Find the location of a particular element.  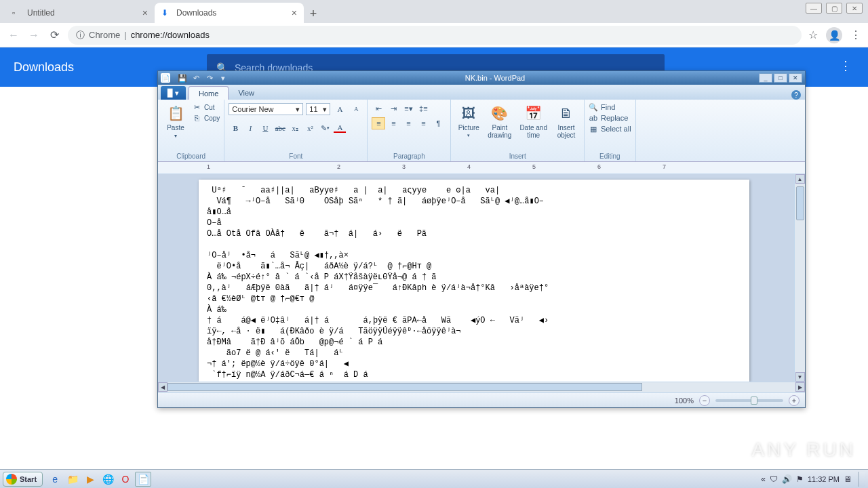

reload-button: ⟳ is located at coordinates (54, 35).